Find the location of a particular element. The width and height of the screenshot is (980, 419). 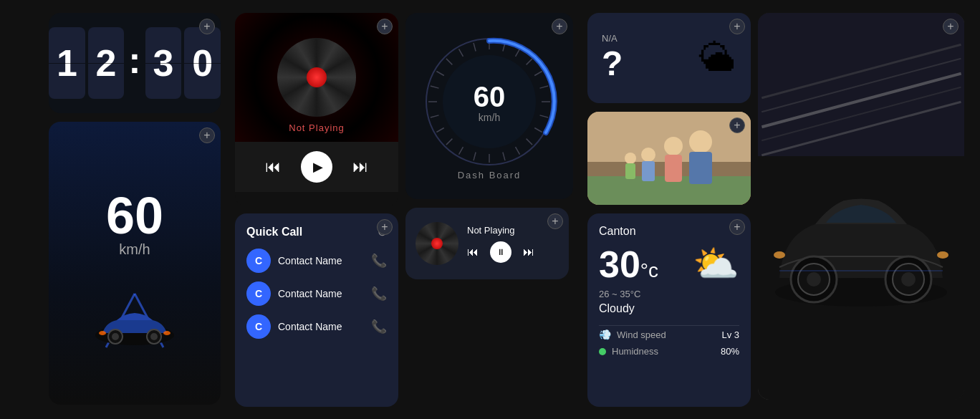

wind-icon: 💨 is located at coordinates (605, 334).